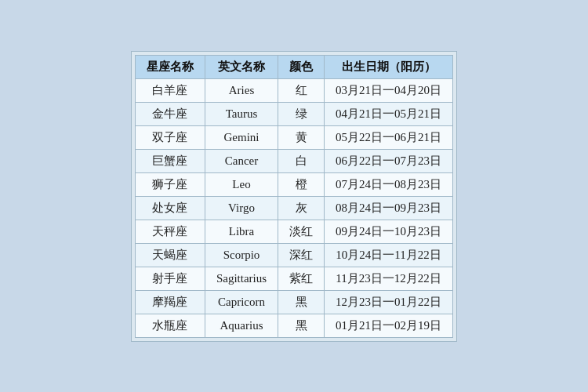  I want to click on cell-color: 白, so click(301, 161).